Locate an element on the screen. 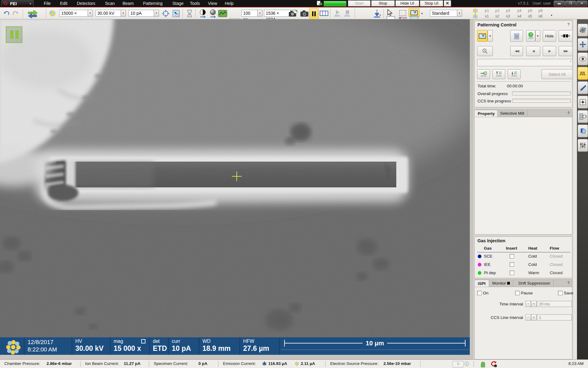 The width and height of the screenshot is (588, 368). tab-drift-suppression: Drift Suppression is located at coordinates (535, 283).